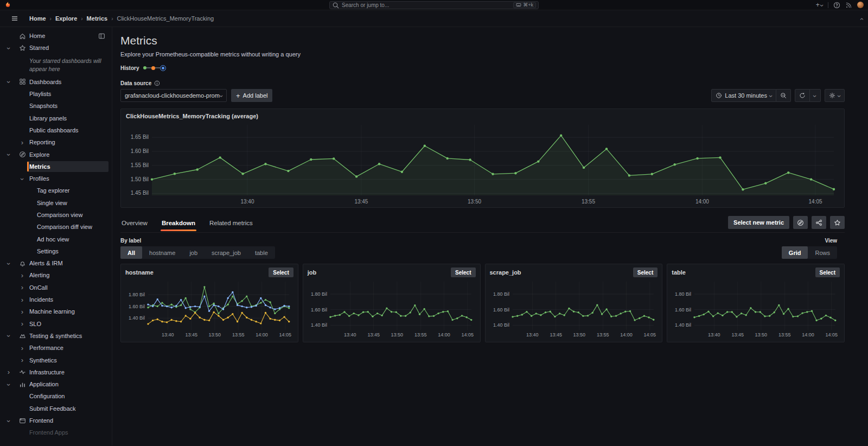  Describe the element at coordinates (8, 5) in the screenshot. I see `grafana-logo-icon` at that location.